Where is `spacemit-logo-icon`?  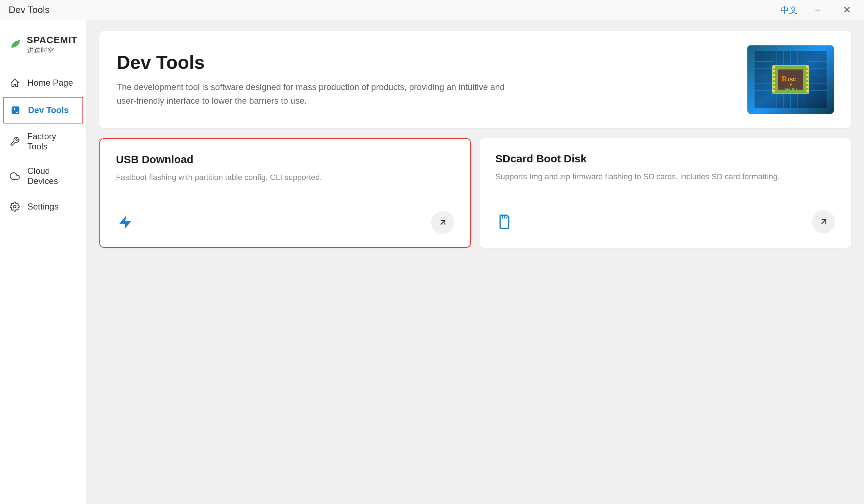 spacemit-logo-icon is located at coordinates (16, 45).